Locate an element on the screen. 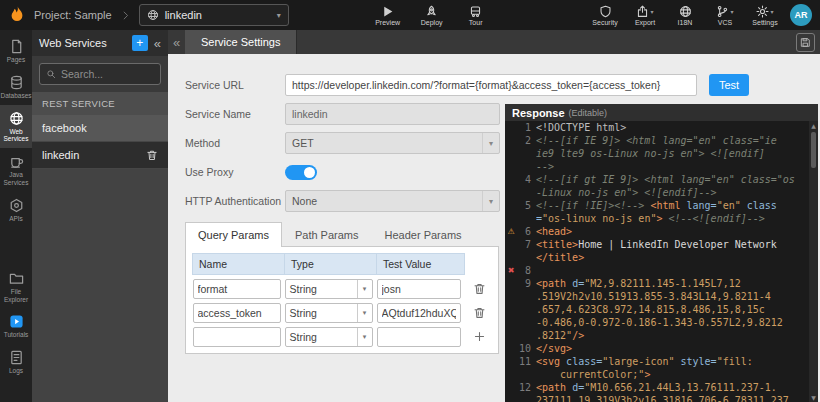 This screenshot has height=402, width=820. topbar-action-vcs: ▾VCS is located at coordinates (725, 16).